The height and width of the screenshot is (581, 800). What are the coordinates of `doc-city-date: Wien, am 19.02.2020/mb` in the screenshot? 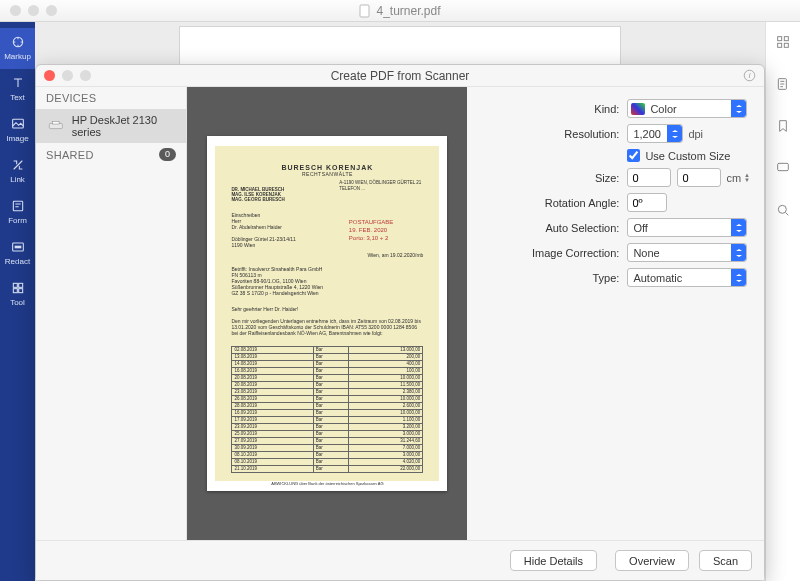 It's located at (327, 255).